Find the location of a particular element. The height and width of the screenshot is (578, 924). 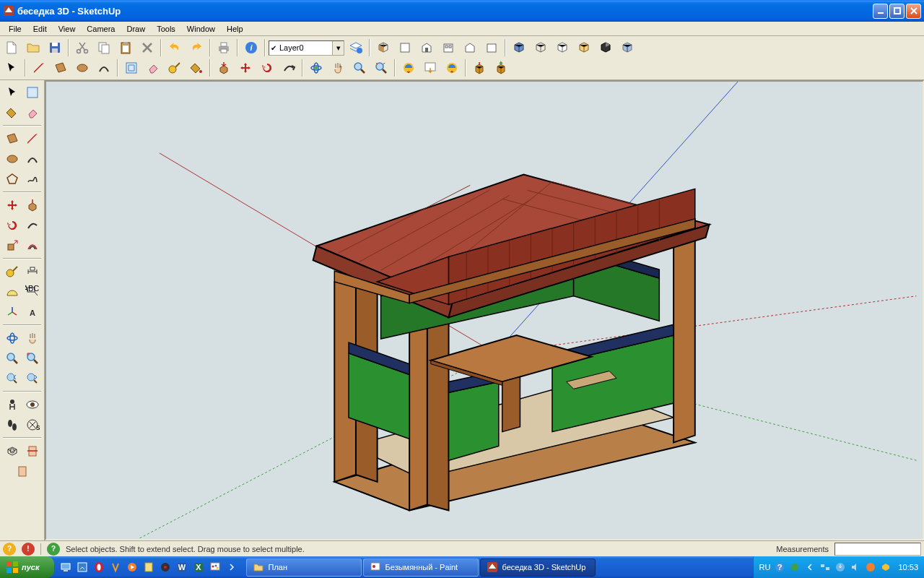

menu-file: File is located at coordinates (15, 29).